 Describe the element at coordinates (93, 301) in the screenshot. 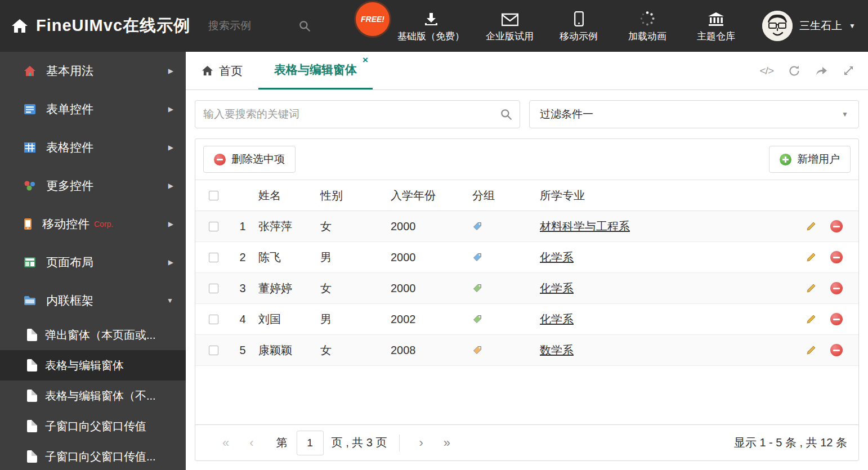

I see `sidebar-item-iframe: 内联框架 ▼` at that location.